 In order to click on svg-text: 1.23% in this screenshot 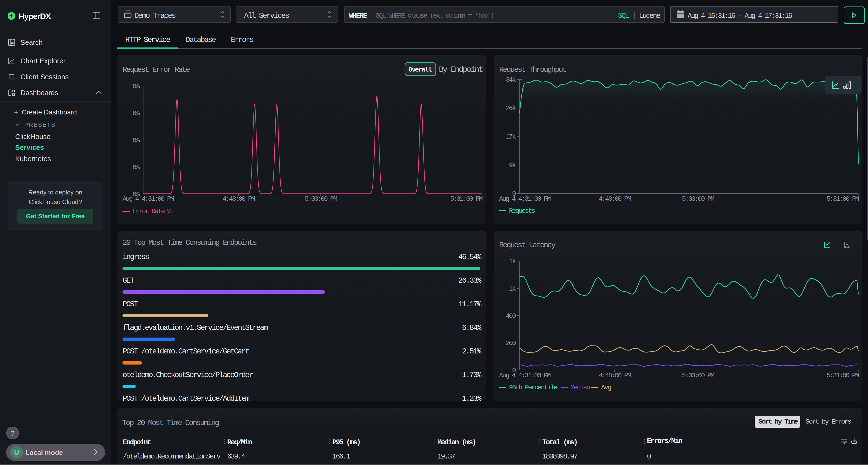, I will do `click(472, 397)`.